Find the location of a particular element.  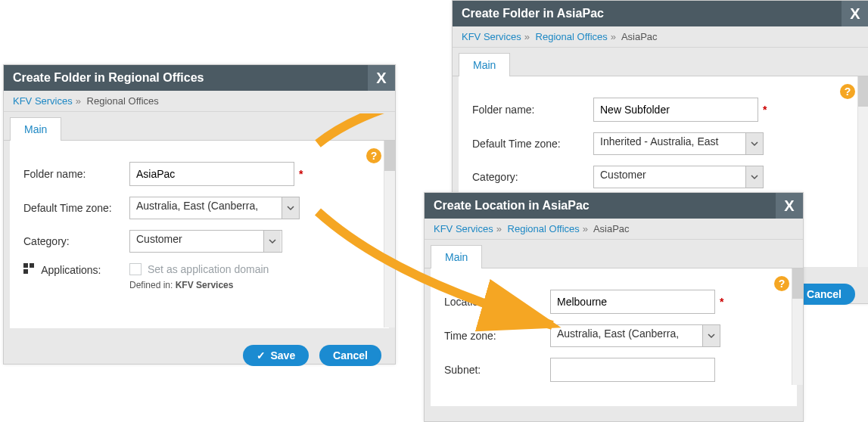

input-subnet is located at coordinates (633, 370).